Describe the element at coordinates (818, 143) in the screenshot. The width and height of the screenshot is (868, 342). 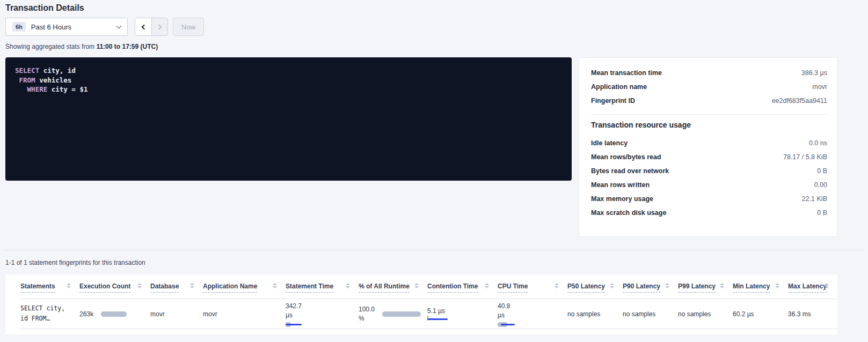
I see `detail-value: 0.0 ns` at that location.